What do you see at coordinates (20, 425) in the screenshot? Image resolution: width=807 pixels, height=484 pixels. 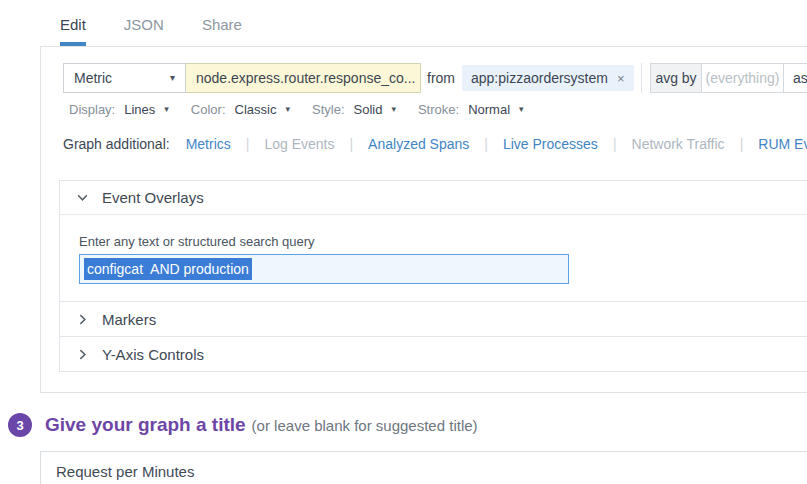 I see `step-number-badge: 3` at bounding box center [20, 425].